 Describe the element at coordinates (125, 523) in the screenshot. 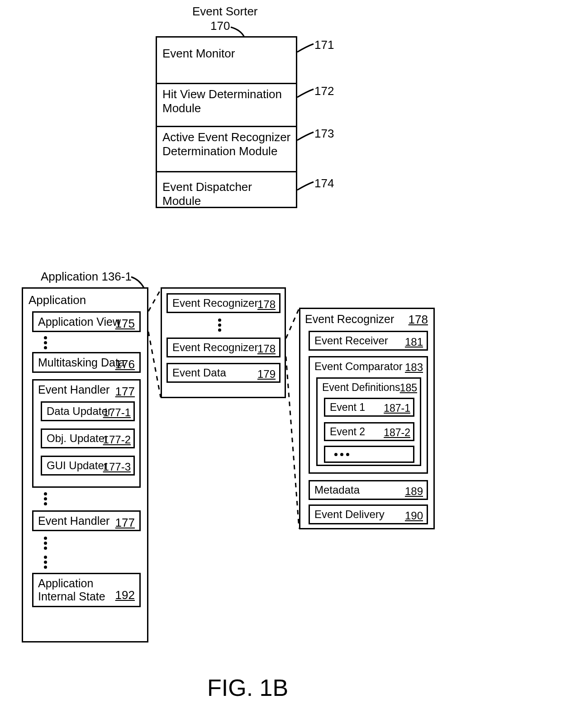

I see `event-handler2-ref: 177` at that location.